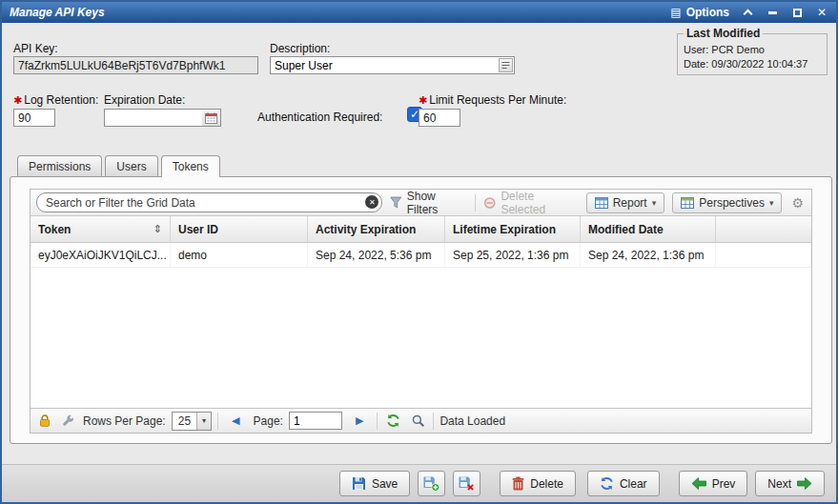 This screenshot has height=504, width=838. I want to click on calendar-picker-button, so click(212, 118).